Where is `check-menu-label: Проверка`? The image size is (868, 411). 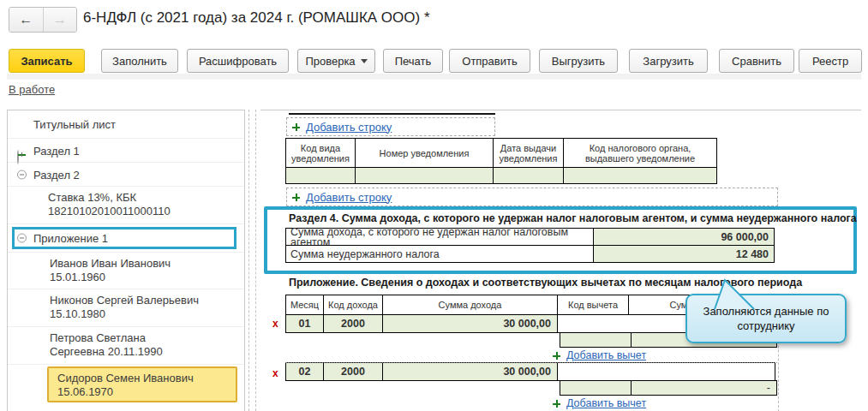
check-menu-label: Проверка is located at coordinates (330, 62).